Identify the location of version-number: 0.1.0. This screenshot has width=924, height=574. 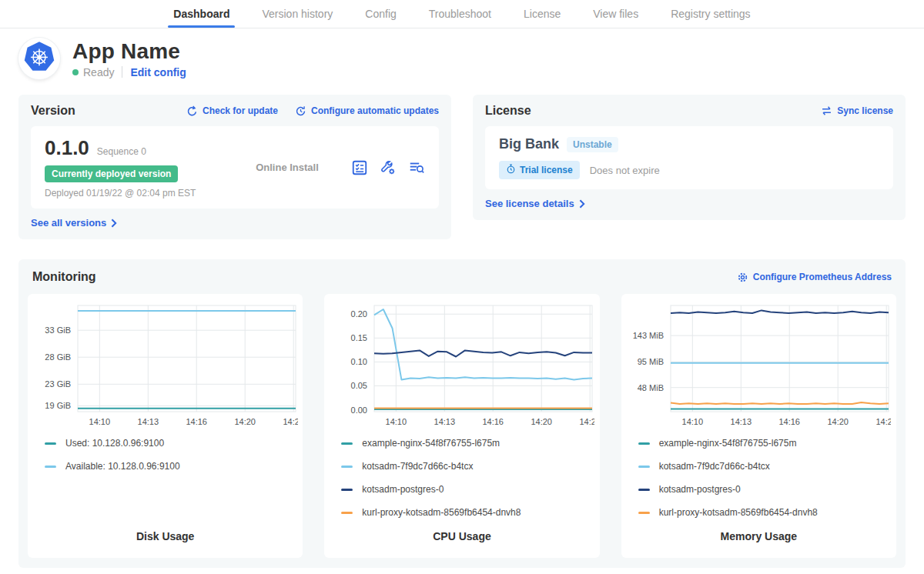
(67, 148).